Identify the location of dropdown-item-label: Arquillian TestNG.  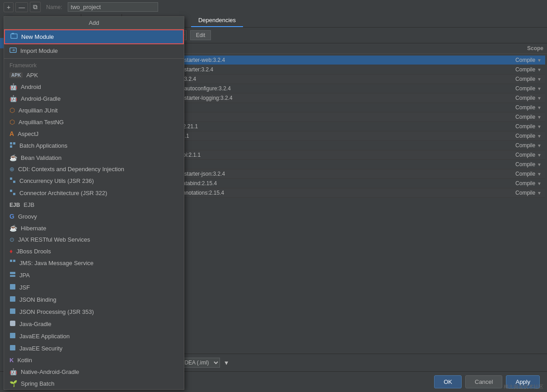
(41, 122).